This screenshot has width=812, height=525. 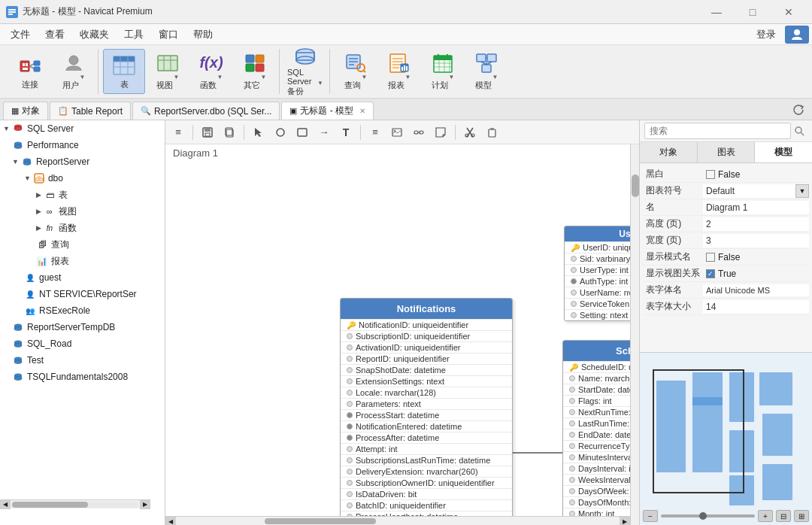 What do you see at coordinates (362, 111) in the screenshot?
I see `tab-model-close: ✕` at bounding box center [362, 111].